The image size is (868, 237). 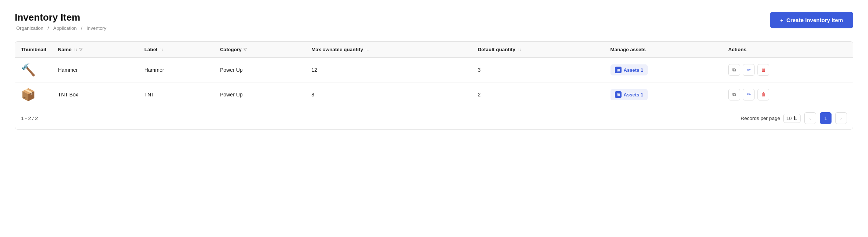 What do you see at coordinates (95, 50) in the screenshot?
I see `col-name: Name ↑↓ ▽` at bounding box center [95, 50].